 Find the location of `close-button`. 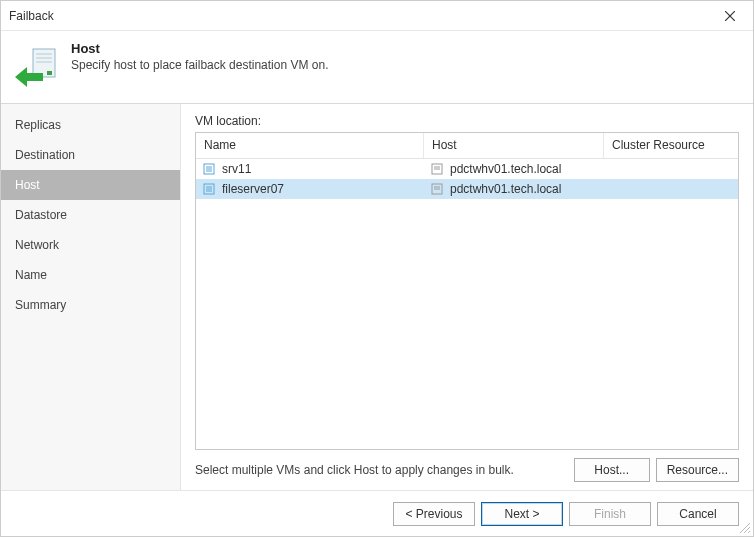

close-button is located at coordinates (730, 16).